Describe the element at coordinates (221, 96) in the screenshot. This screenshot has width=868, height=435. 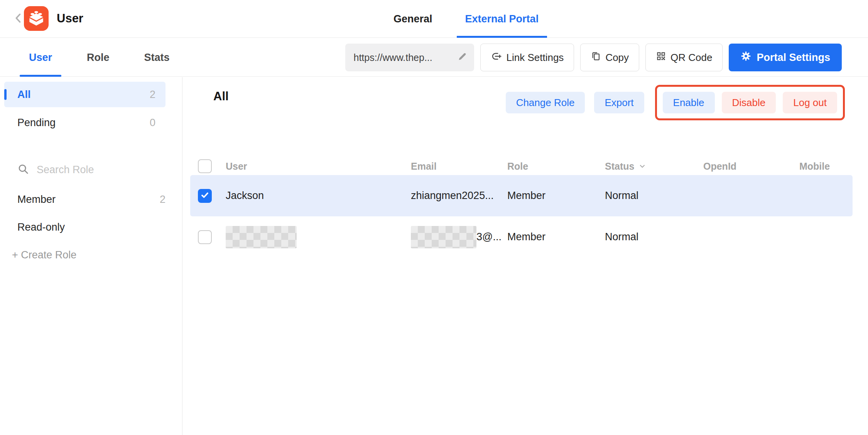
I see `list-title: All` at that location.